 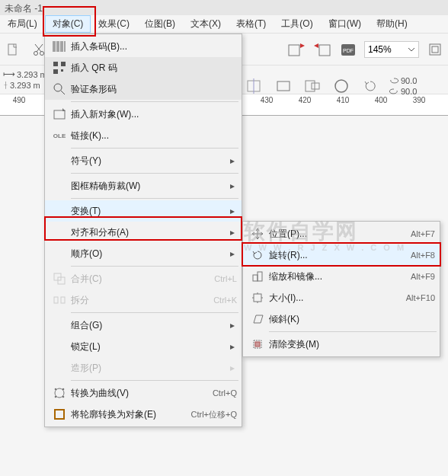 I want to click on refresh-icon, so click(x=370, y=86).